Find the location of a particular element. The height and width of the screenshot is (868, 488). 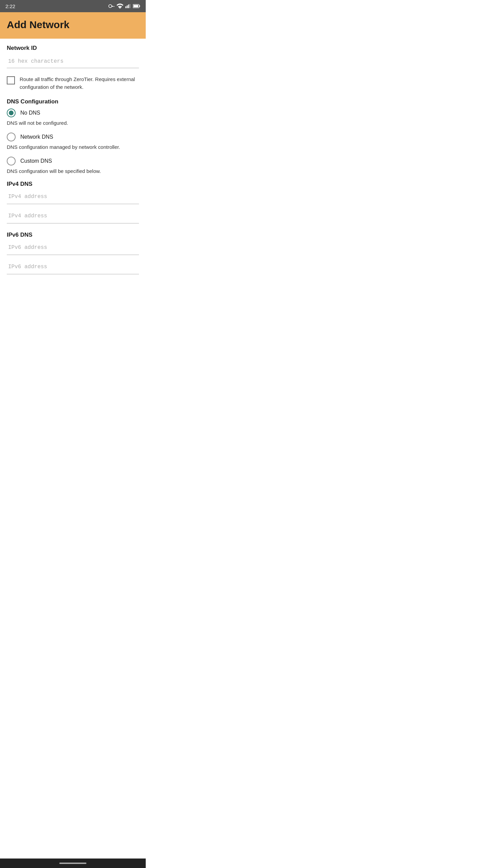

ipv6-dns-label: IPv6 DNS is located at coordinates (73, 235).